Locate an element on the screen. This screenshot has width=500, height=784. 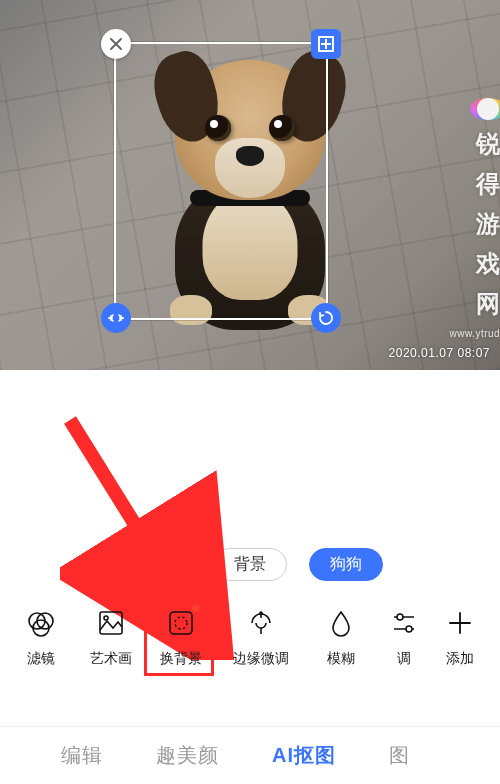
expand-icon is located at coordinates (326, 44).